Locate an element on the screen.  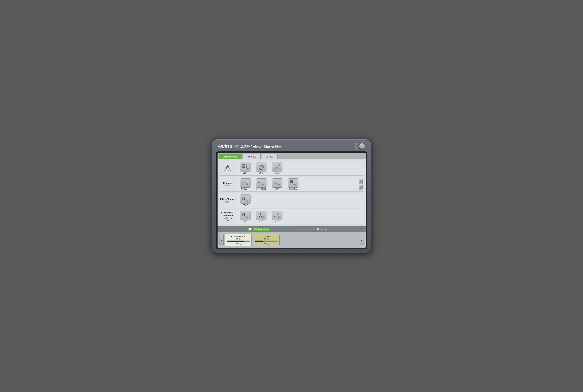
otn-aps-btn: 001 100 APS is located at coordinates (277, 168).